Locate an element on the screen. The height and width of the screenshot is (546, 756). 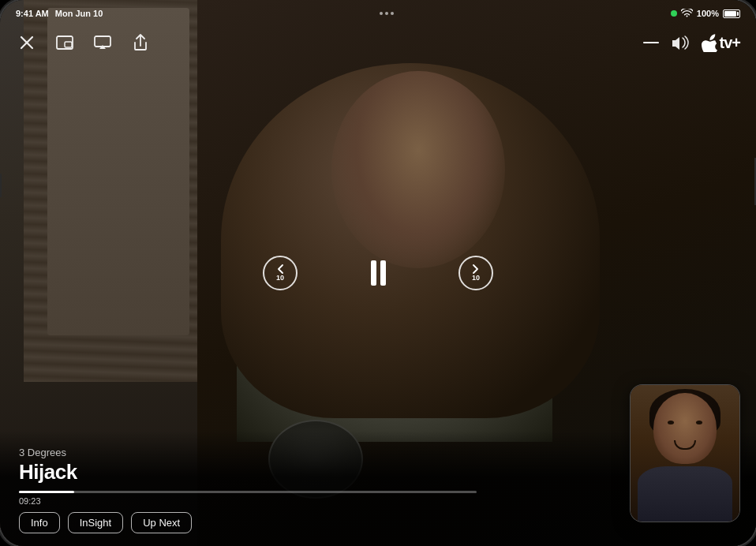
ft-eye-right is located at coordinates (699, 423).